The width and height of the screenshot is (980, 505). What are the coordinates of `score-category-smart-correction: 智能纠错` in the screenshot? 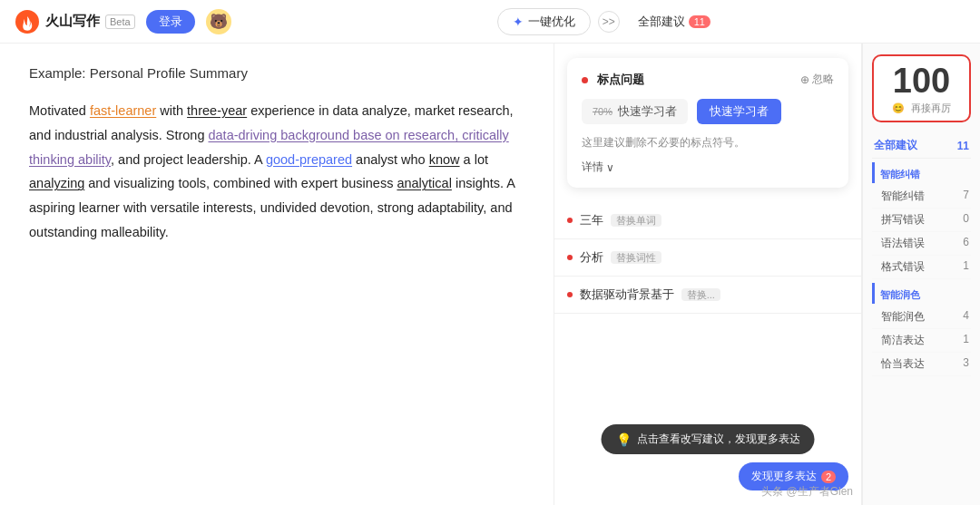 It's located at (922, 172).